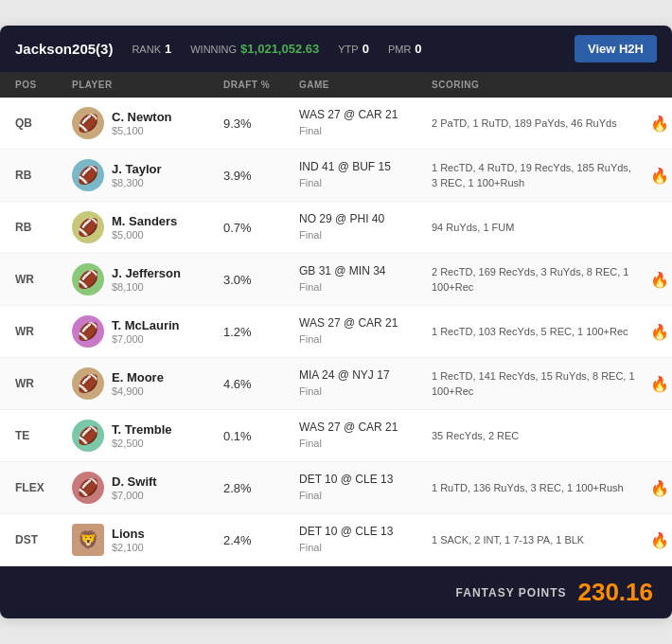 The width and height of the screenshot is (672, 644). Describe the element at coordinates (261, 436) in the screenshot. I see `draft-pct: 0.1%` at that location.